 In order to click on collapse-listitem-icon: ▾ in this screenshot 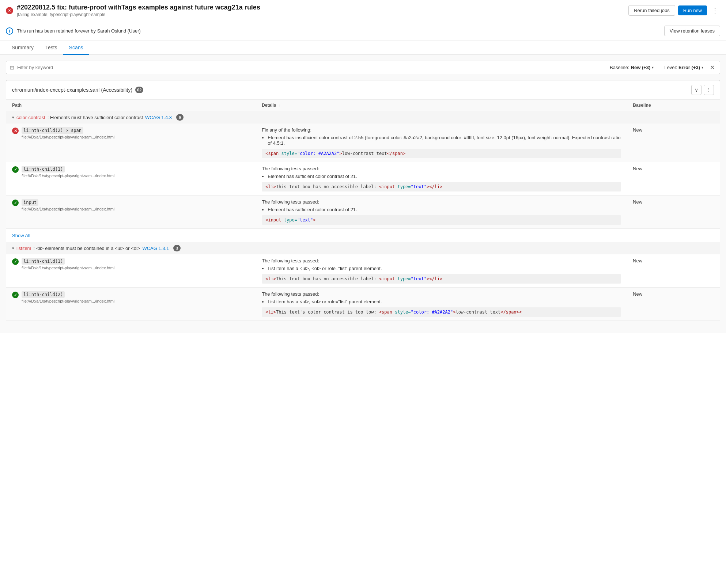, I will do `click(13, 249)`.